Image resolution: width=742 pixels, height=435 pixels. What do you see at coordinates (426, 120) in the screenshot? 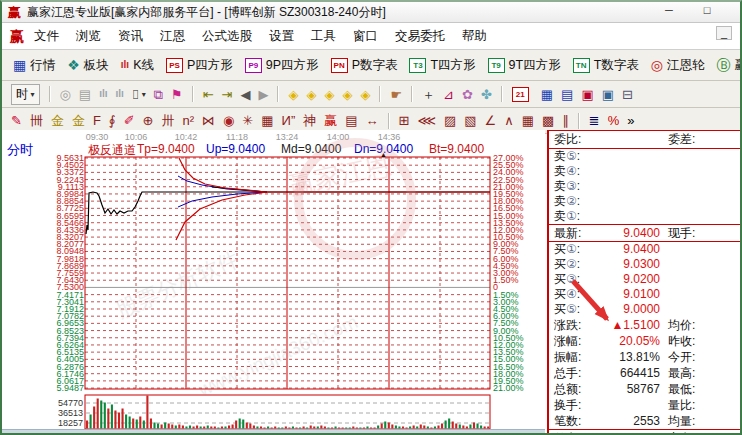
I see `gann-fan-button: ⋘` at bounding box center [426, 120].